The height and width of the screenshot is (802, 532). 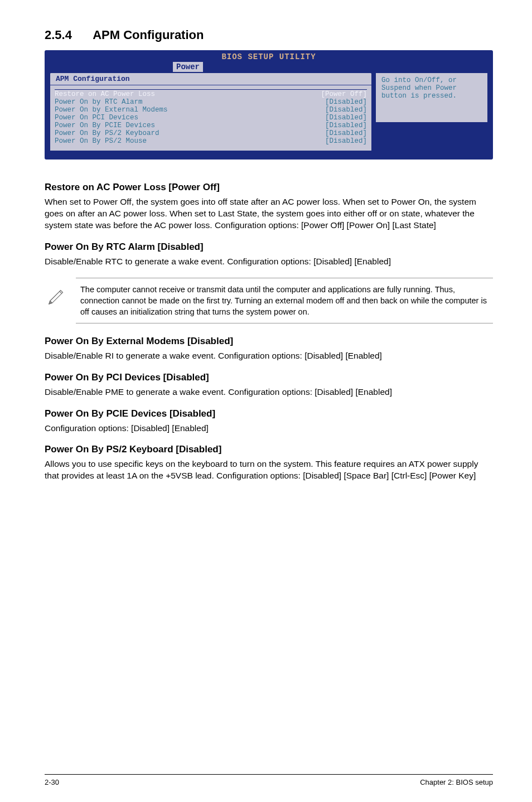 I want to click on subheading-pcie: Power On By PCIE Devices [Disabled], so click(x=269, y=414).